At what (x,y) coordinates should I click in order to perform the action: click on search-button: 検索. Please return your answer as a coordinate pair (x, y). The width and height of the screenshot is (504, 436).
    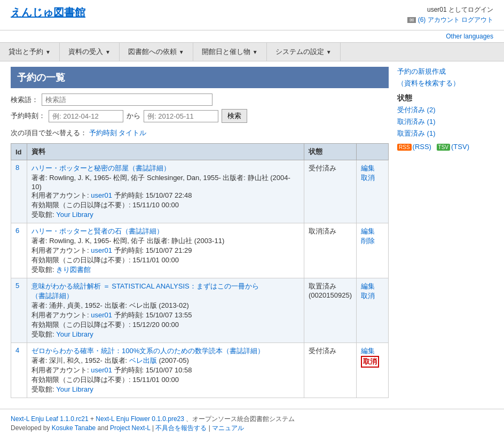
    Looking at the image, I should click on (234, 116).